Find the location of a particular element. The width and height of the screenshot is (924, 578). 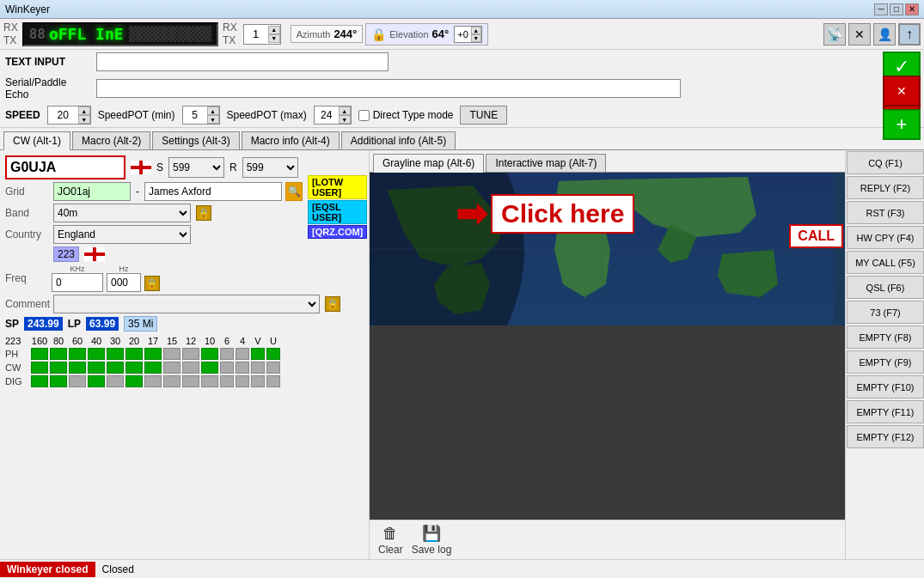

callsign-input is located at coordinates (65, 167).